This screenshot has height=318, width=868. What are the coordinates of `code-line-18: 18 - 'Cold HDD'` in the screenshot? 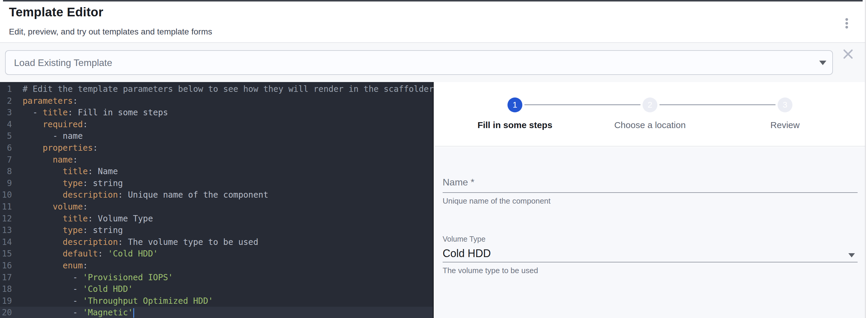 It's located at (216, 289).